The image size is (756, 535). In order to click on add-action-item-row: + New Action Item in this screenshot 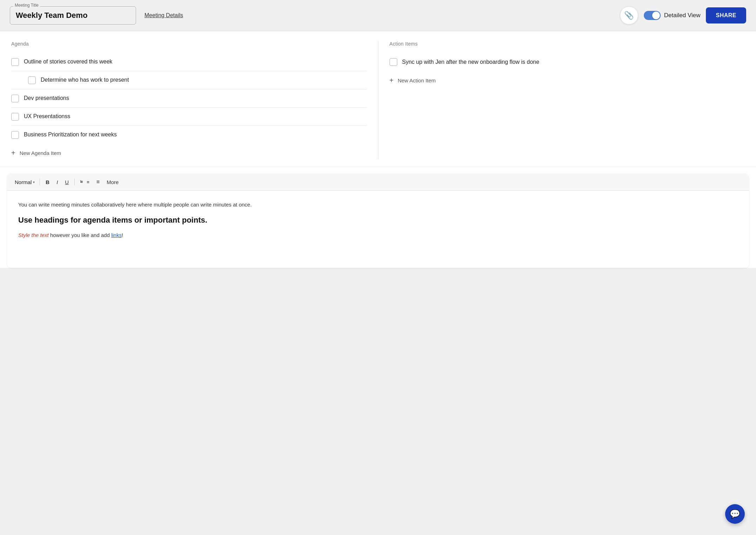, I will do `click(567, 79)`.